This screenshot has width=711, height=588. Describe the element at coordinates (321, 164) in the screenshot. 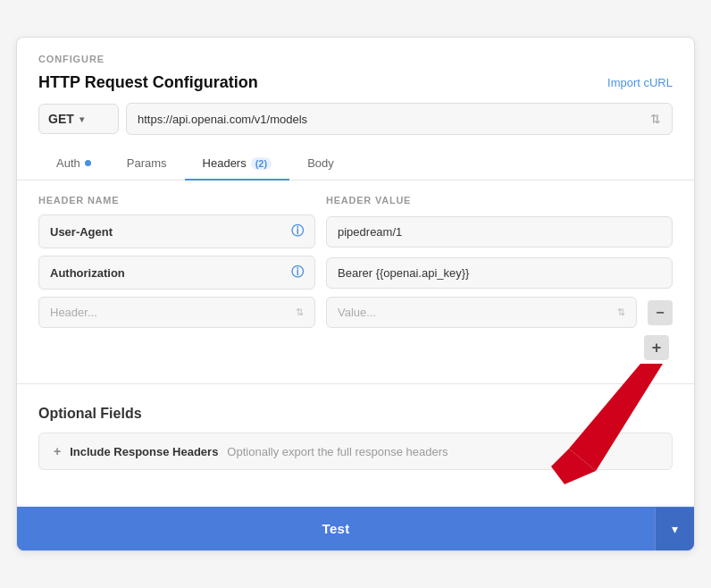

I see `tab-body: Body` at that location.